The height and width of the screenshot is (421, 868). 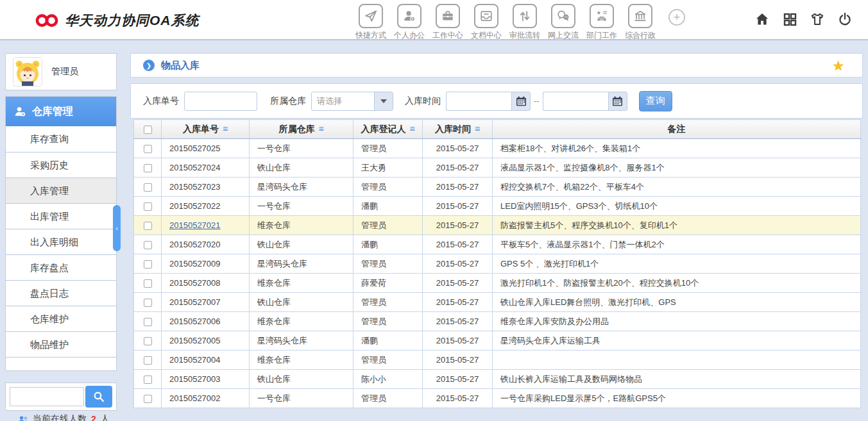 I want to click on sidebar-item-check-log: 盘点日志, so click(x=61, y=293).